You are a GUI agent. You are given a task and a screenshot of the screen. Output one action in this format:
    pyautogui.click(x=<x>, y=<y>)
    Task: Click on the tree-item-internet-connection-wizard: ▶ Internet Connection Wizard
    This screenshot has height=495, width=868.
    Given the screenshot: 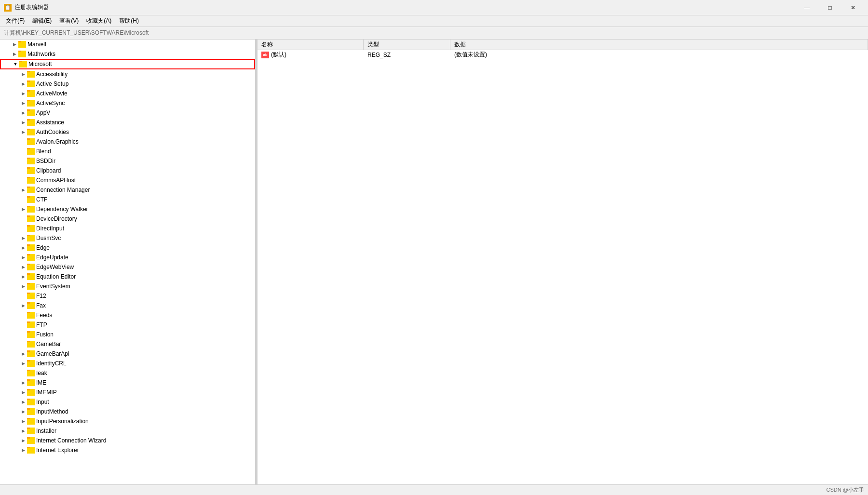 What is the action you would take?
    pyautogui.click(x=127, y=441)
    